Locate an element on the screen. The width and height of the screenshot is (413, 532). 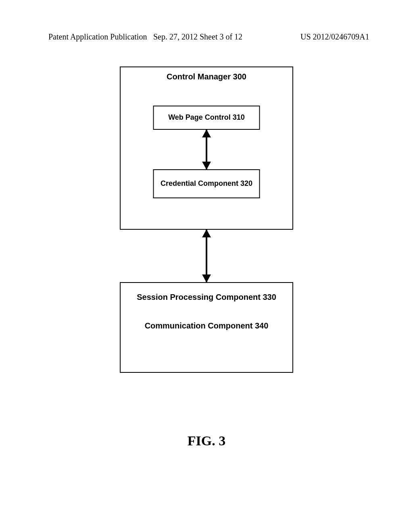
credential-component-box: Credential Component 320 is located at coordinates (206, 184).